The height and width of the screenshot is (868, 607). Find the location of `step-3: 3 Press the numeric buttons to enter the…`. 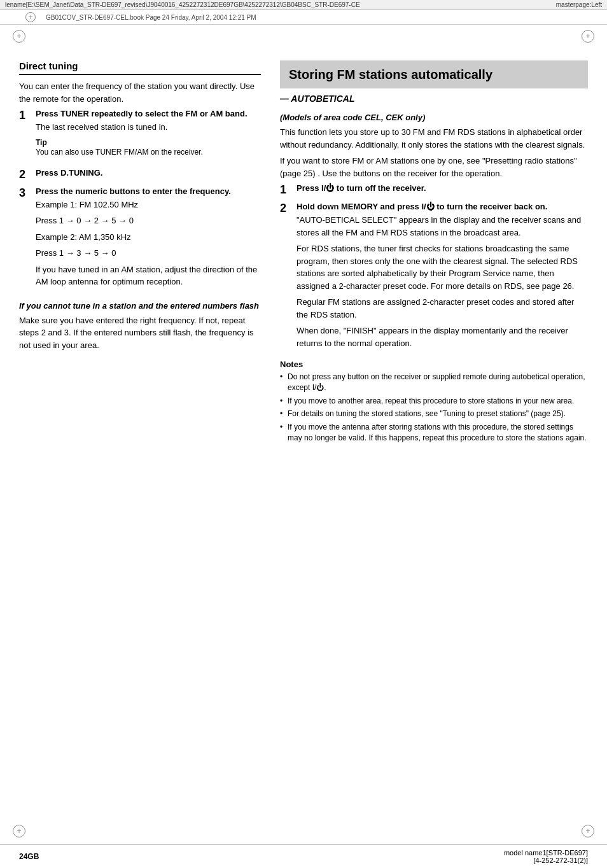

step-3: 3 Press the numeric buttons to enter the… is located at coordinates (140, 239).